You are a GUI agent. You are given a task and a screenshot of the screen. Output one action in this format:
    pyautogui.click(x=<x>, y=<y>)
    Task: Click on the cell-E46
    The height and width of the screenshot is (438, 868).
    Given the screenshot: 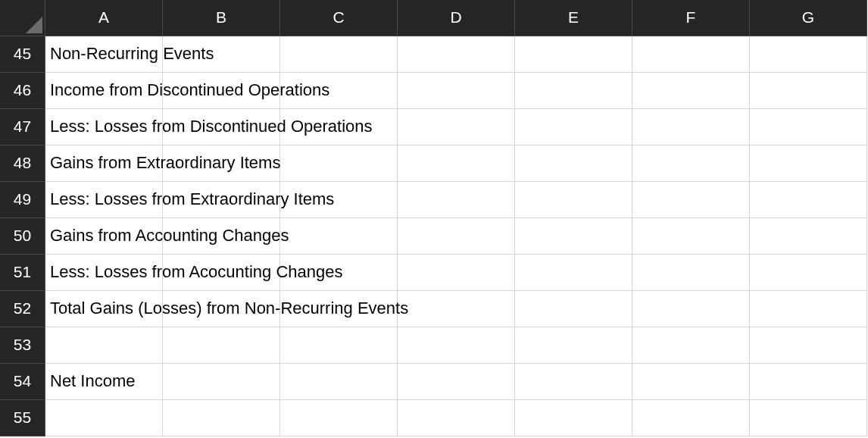 What is the action you would take?
    pyautogui.click(x=574, y=91)
    